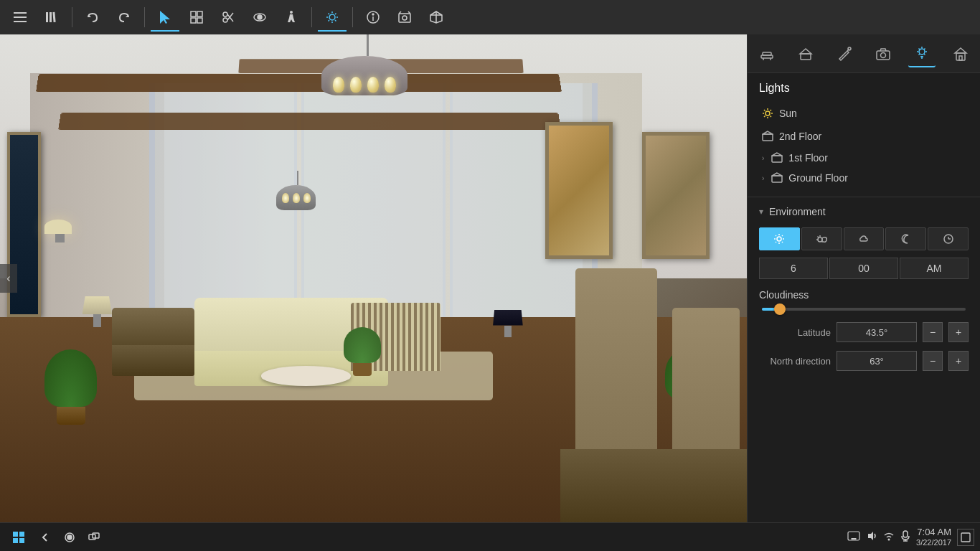  What do you see at coordinates (877, 332) in the screenshot?
I see `latitude-value: 43.5°` at bounding box center [877, 332].